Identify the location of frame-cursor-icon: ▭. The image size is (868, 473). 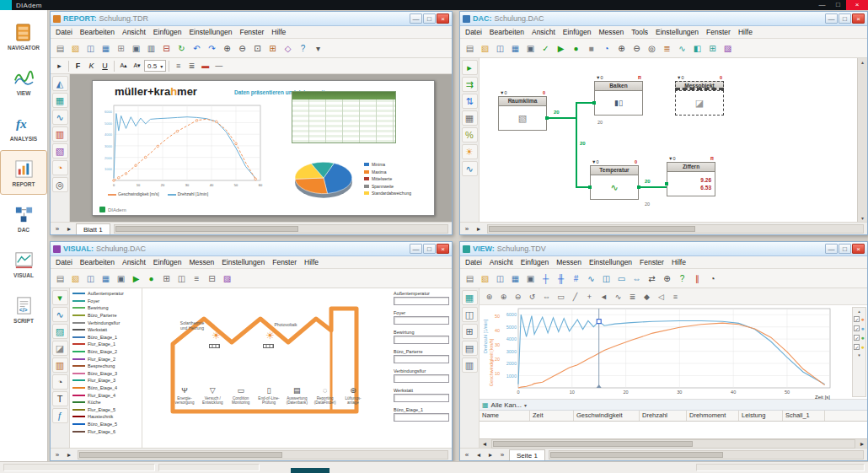
(622, 278).